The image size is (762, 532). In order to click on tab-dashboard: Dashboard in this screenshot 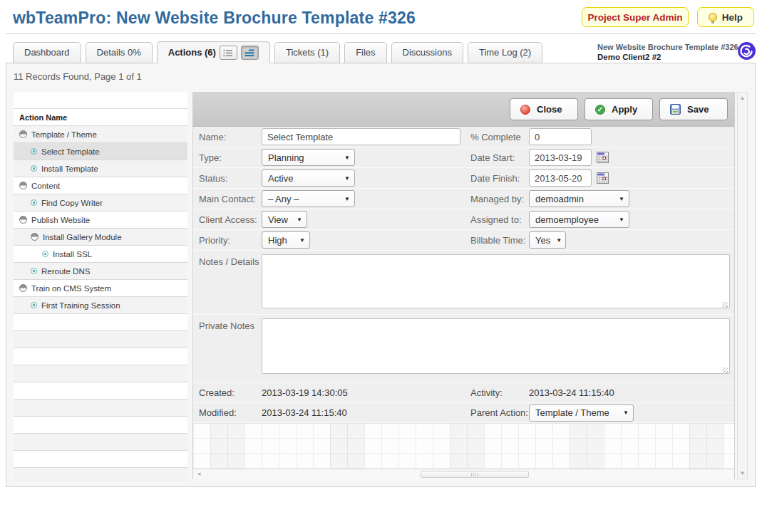, I will do `click(47, 53)`.